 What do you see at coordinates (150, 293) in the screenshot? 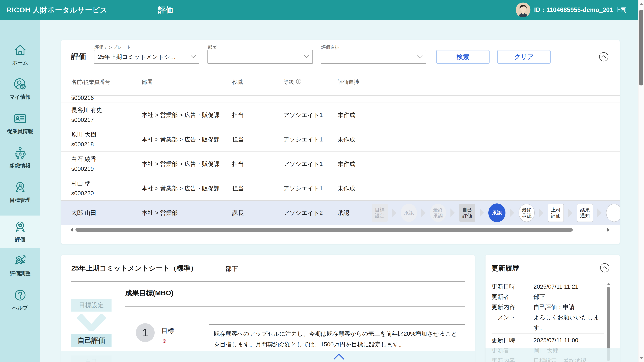
I see `mbo-section-heading: 成果目標(MBO)` at bounding box center [150, 293].